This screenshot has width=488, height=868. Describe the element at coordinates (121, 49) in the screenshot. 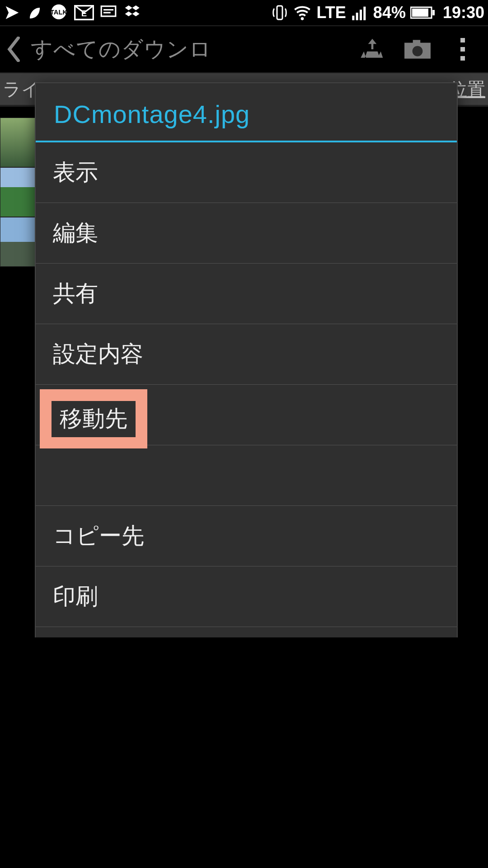

I see `page-title: すべてのダウンロ` at that location.